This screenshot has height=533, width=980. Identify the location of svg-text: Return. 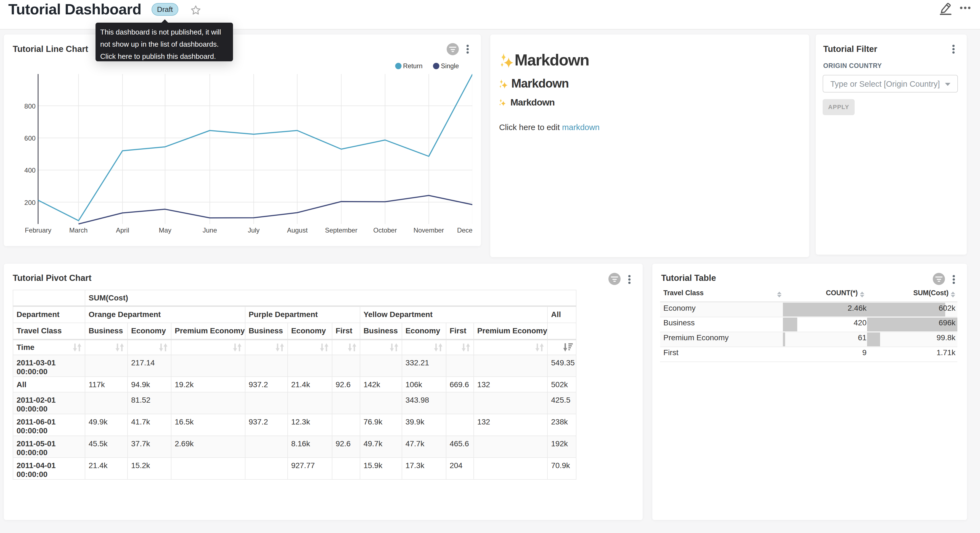
(413, 66).